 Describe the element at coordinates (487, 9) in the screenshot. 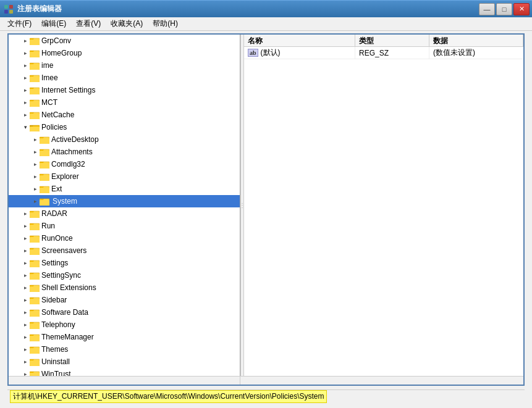

I see `minimize-button: —` at that location.